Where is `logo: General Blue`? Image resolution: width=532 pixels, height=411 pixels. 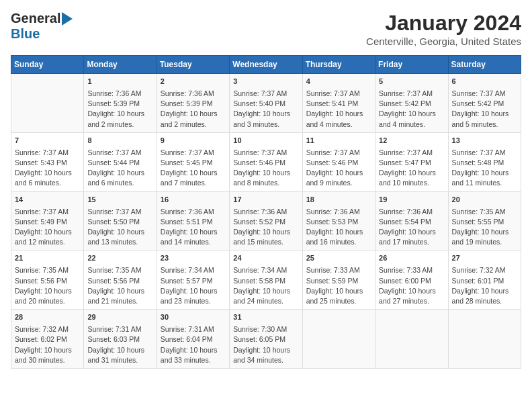
logo: General Blue is located at coordinates (42, 26).